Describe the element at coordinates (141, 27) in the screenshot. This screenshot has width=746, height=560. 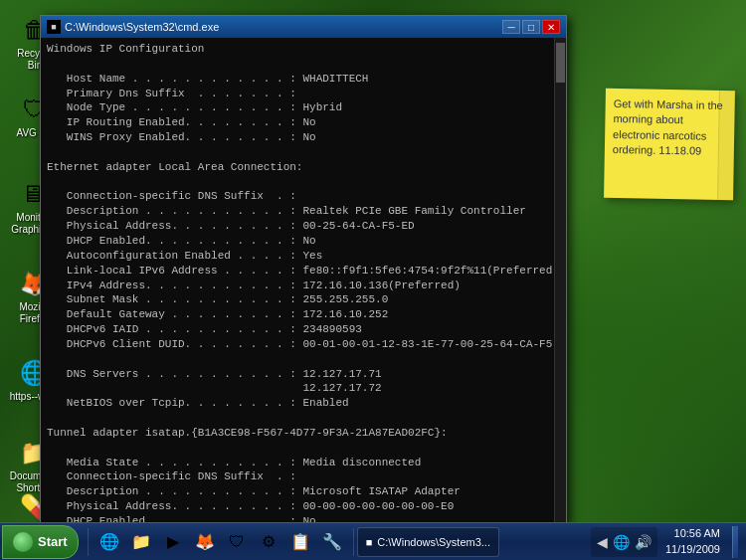
I see `cmd-title: C:\Windows\System32\cmd.exe` at that location.